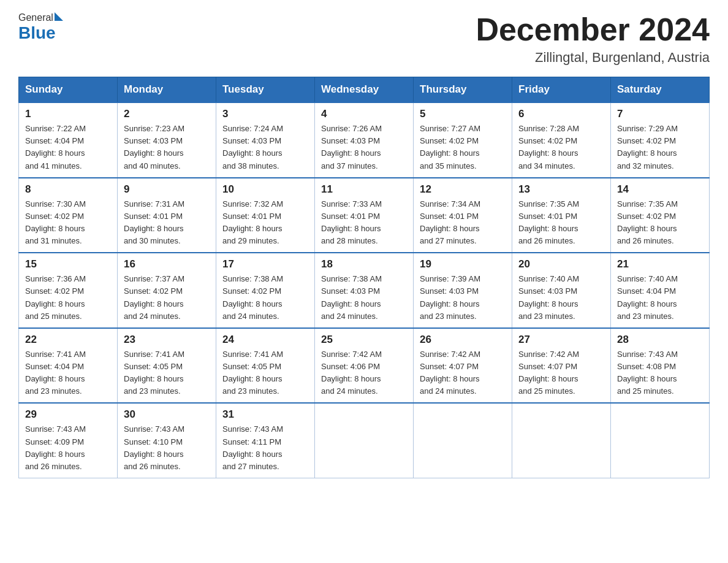 Image resolution: width=728 pixels, height=563 pixels. Describe the element at coordinates (265, 190) in the screenshot. I see `day-number: 10` at that location.